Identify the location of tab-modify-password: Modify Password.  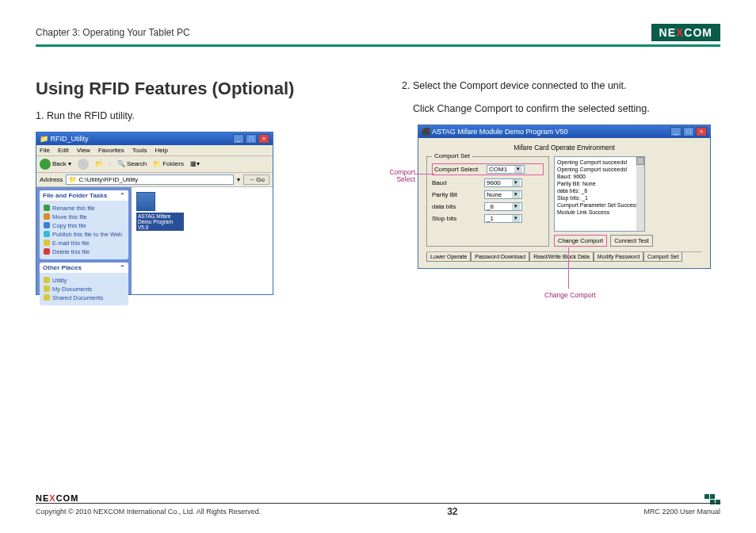
(618, 257).